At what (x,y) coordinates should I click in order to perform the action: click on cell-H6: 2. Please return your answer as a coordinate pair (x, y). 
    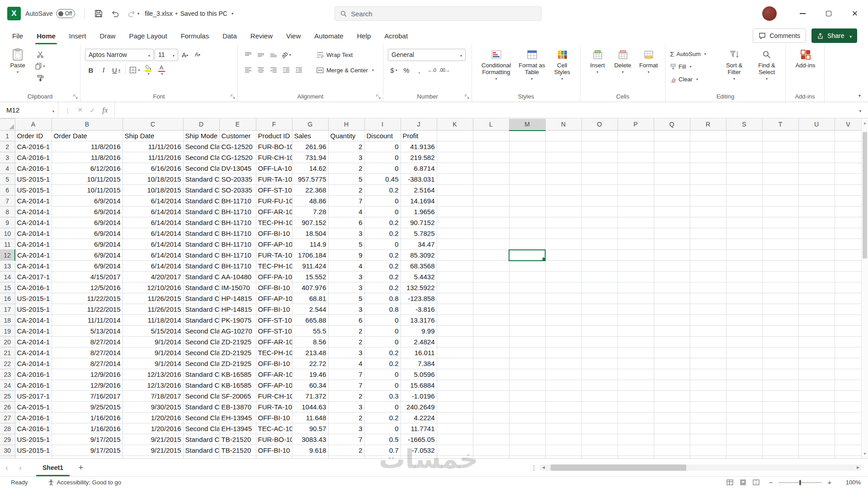
    Looking at the image, I should click on (346, 190).